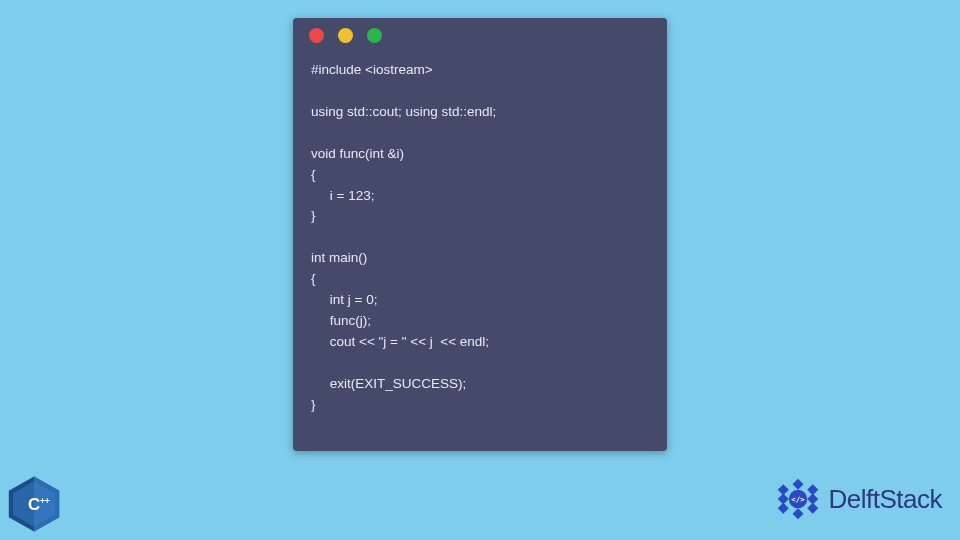 Image resolution: width=960 pixels, height=540 pixels. What do you see at coordinates (374, 36) in the screenshot?
I see `maximize-icon` at bounding box center [374, 36].